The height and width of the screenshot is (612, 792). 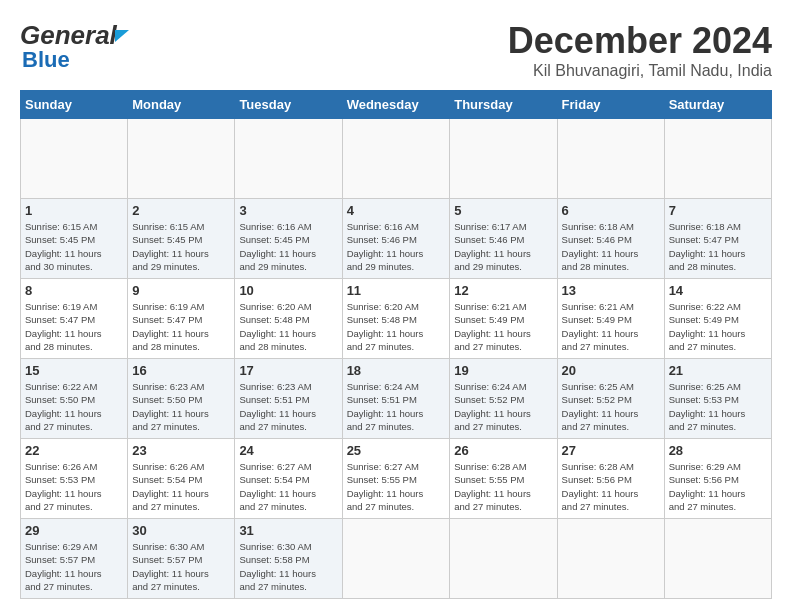 What do you see at coordinates (182, 319) in the screenshot?
I see `calendar-cell: 9Sunrise: 6:19 AM Sunset: 5:47 PM Daylig…` at bounding box center [182, 319].